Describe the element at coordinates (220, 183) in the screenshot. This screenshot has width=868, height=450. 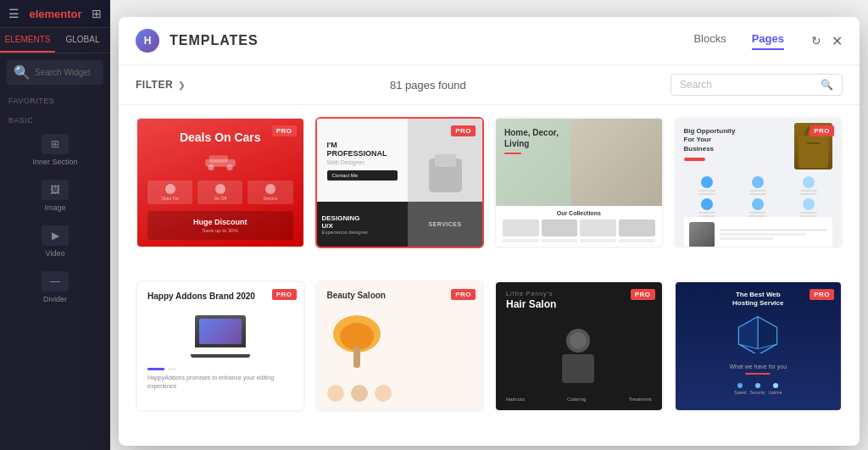
I see `template-card-deals: Deals On Cars Open Fm` at that location.